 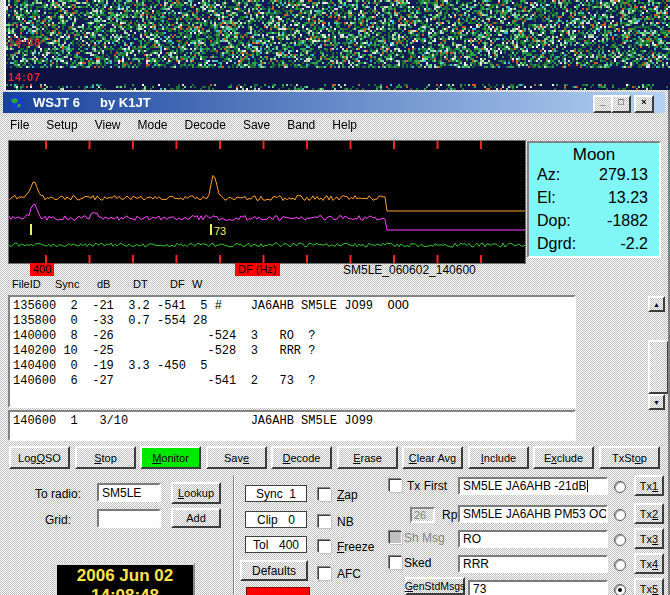 What do you see at coordinates (196, 493) in the screenshot?
I see `lookup-button: Lookup` at bounding box center [196, 493].